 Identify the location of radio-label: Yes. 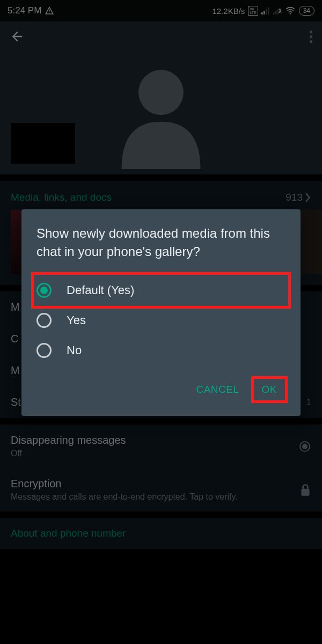
(76, 320).